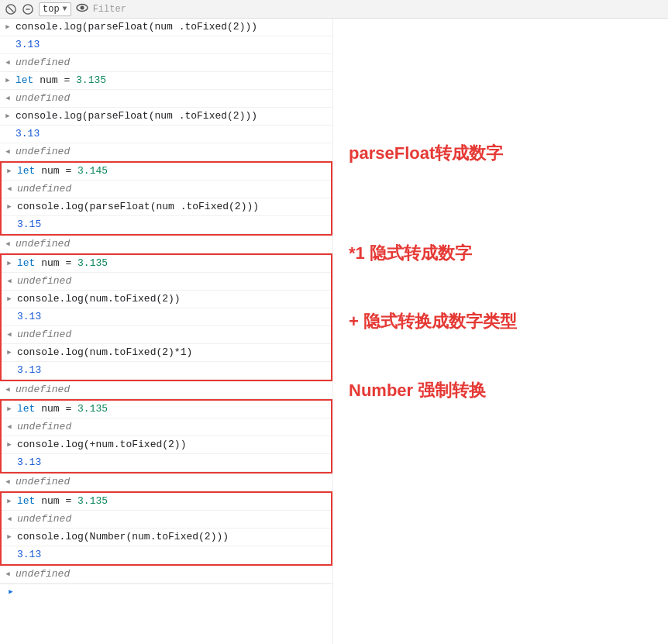 This screenshot has height=644, width=668. What do you see at coordinates (417, 391) in the screenshot?
I see `annotation-number: Number 强制转换` at bounding box center [417, 391].